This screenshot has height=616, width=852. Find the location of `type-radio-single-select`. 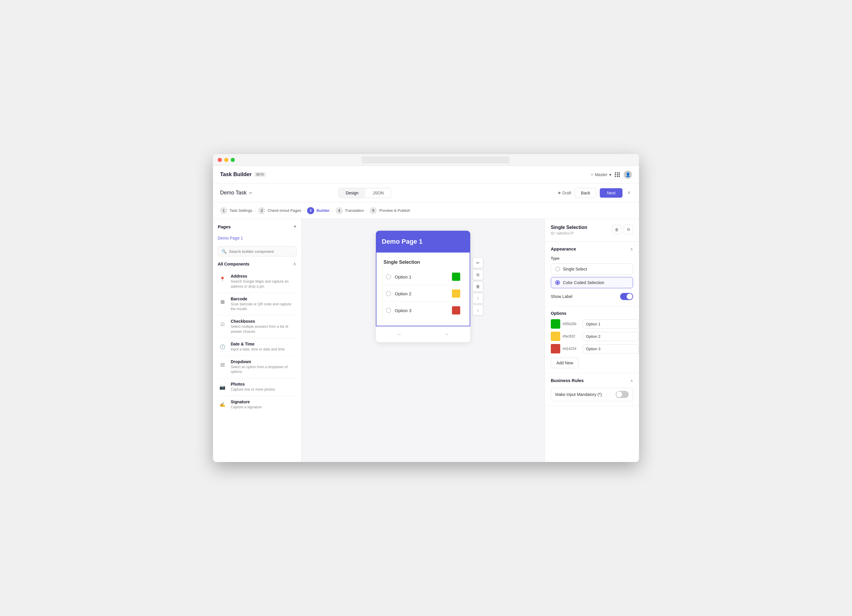

type-radio-single-select is located at coordinates (557, 269).